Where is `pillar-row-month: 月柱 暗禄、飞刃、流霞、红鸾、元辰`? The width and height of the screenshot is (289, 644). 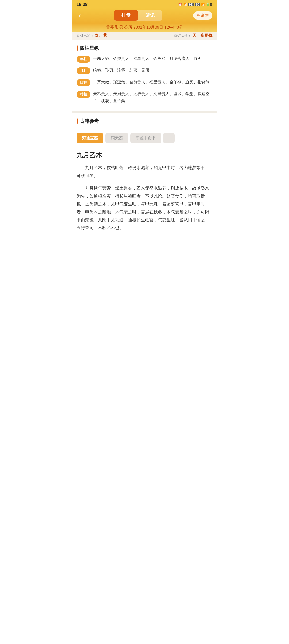 pillar-row-month: 月柱 暗禄、飞刃、流霞、红鸾、元辰 is located at coordinates (144, 71).